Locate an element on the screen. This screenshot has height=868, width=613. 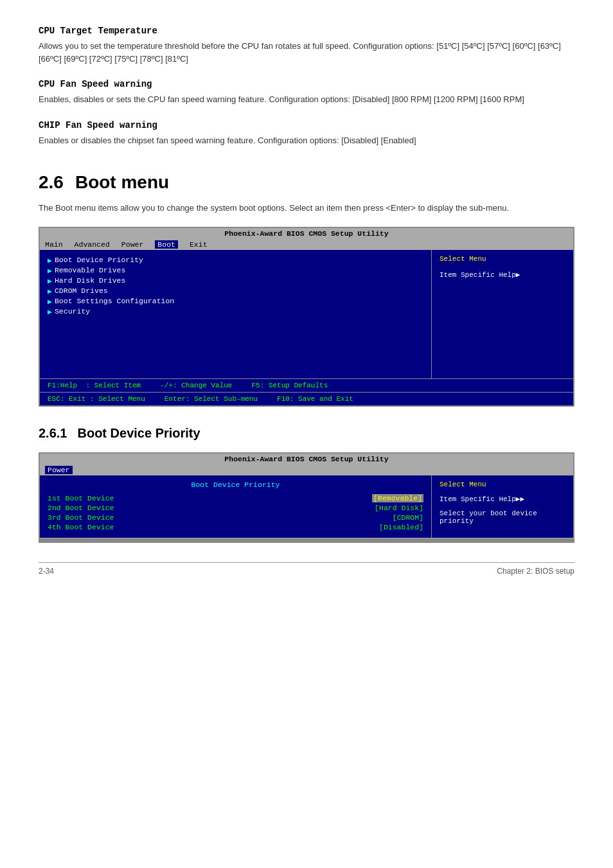
chapter-title: Boot menu is located at coordinates (122, 182).